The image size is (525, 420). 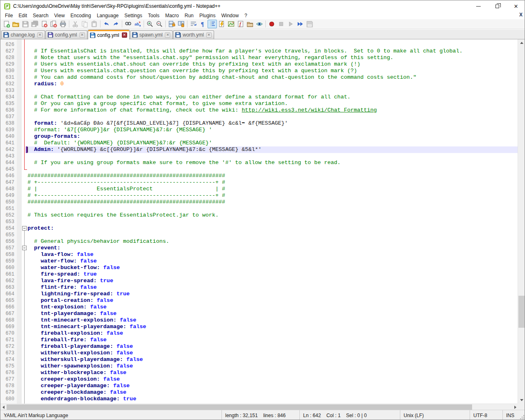 What do you see at coordinates (273, 353) in the screenshot?
I see `code-line-673: witherskull-explosion: false` at bounding box center [273, 353].